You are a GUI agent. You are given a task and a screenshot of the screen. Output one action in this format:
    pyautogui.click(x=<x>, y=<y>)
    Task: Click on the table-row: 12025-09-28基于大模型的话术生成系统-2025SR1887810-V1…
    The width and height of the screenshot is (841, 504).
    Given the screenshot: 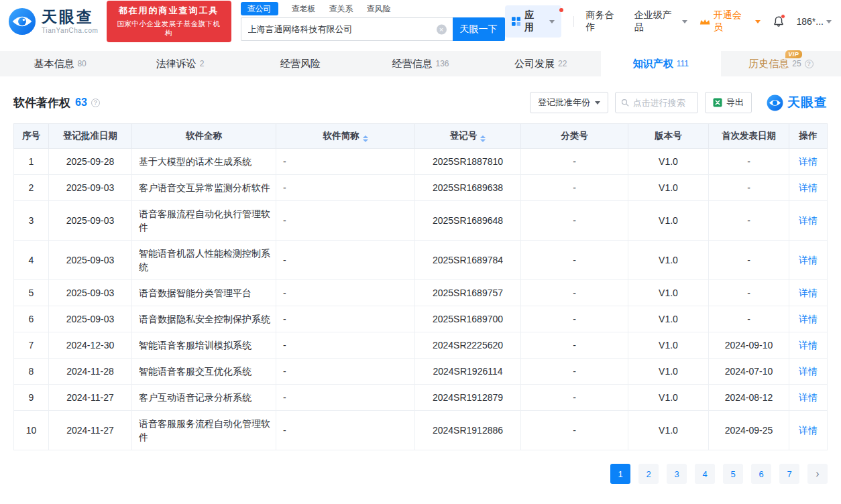 What is the action you would take?
    pyautogui.click(x=421, y=162)
    